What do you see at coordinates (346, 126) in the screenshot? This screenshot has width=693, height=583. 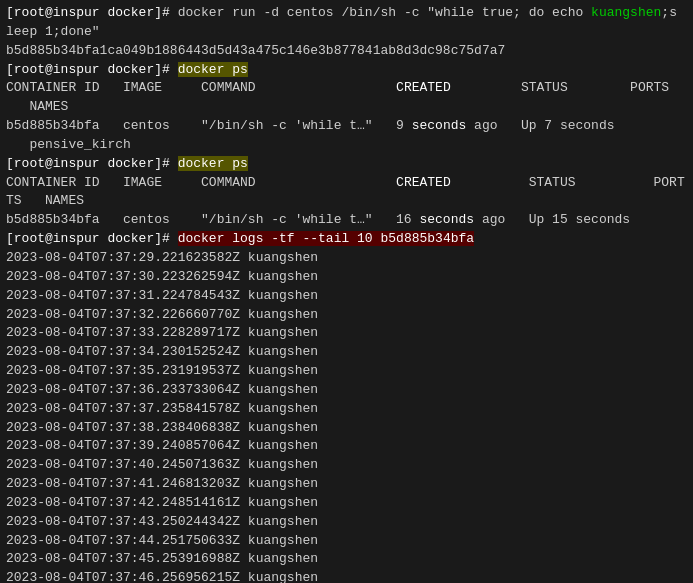 I see `line-7: b5d885b34bfa centos "/bin/sh -c 'while t…` at bounding box center [346, 126].